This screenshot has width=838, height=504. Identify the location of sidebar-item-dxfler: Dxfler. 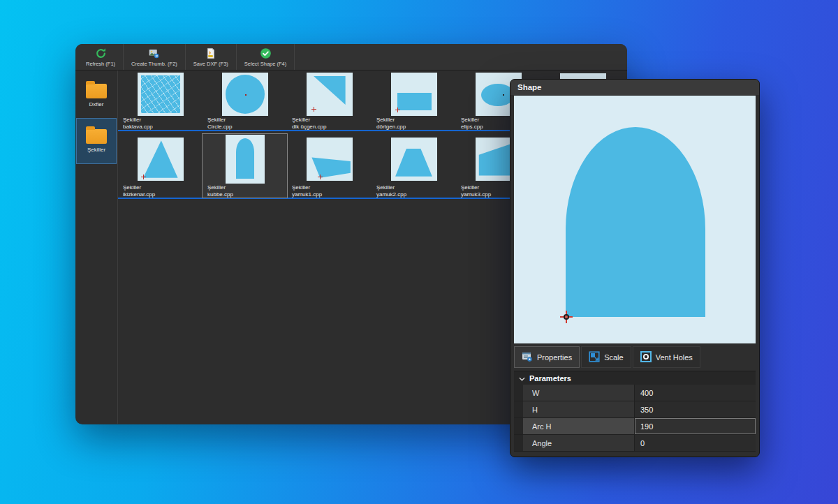
(96, 96).